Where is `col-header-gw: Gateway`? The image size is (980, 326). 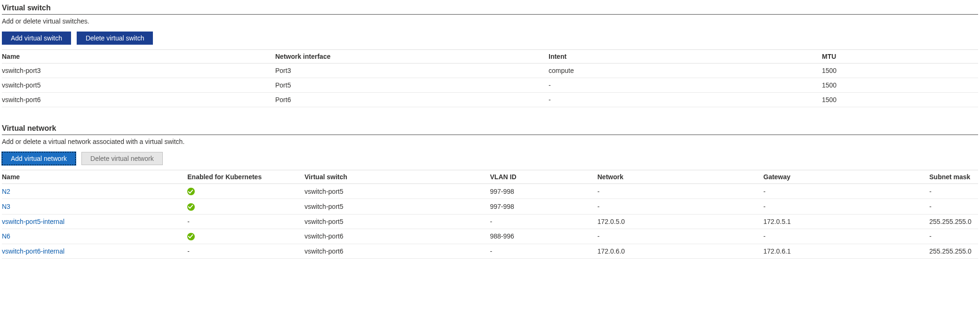 col-header-gw: Gateway is located at coordinates (847, 177).